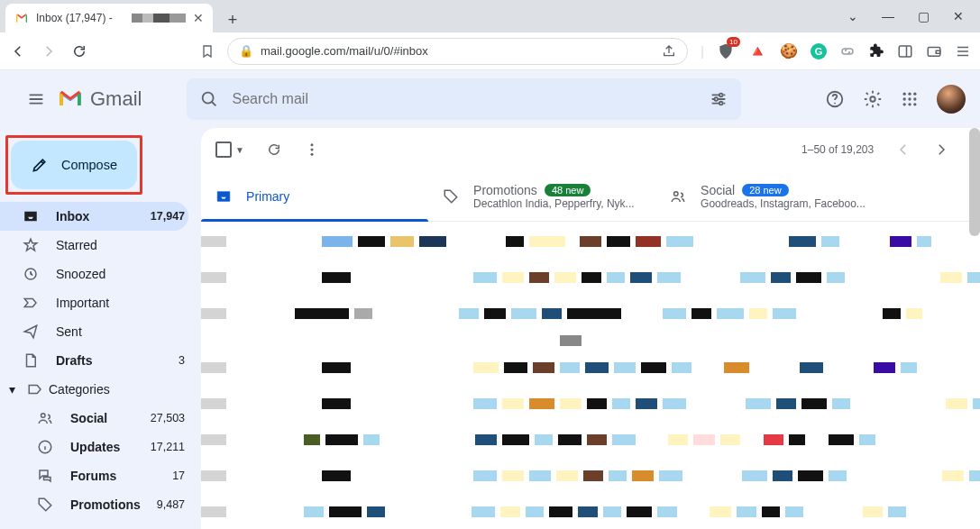 The height and width of the screenshot is (529, 980). I want to click on next-page-button, so click(941, 150).